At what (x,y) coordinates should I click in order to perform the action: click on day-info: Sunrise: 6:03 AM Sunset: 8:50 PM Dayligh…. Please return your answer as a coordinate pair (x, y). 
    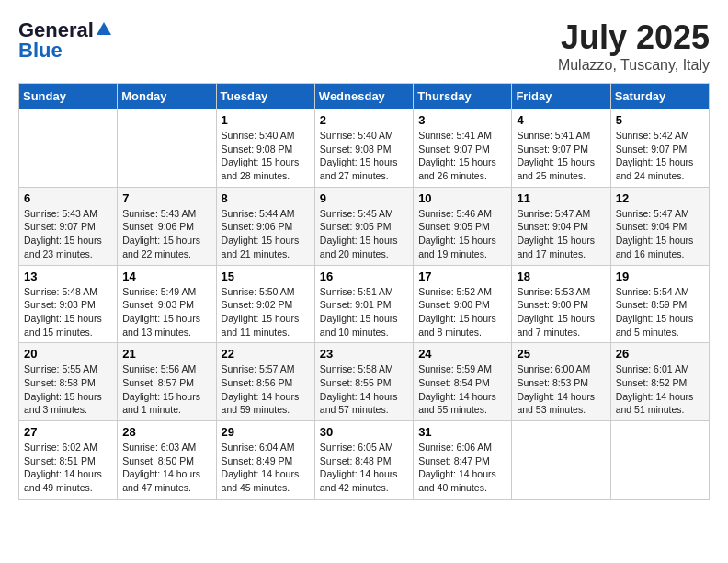
    Looking at the image, I should click on (166, 467).